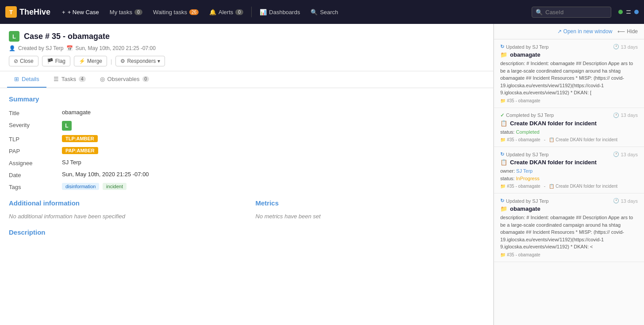 The width and height of the screenshot is (644, 325). What do you see at coordinates (247, 187) in the screenshot?
I see `field-tags: Tags disinformation incident` at bounding box center [247, 187].